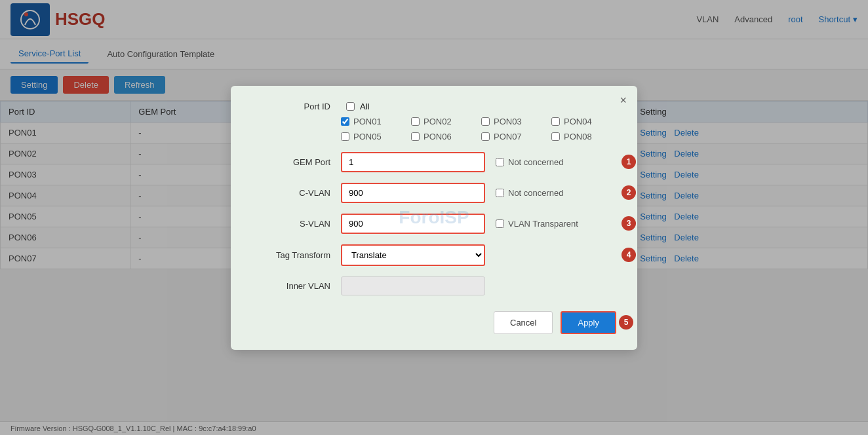 The height and width of the screenshot is (435, 868). Describe the element at coordinates (514, 122) in the screenshot. I see `port-item: PON03` at that location.